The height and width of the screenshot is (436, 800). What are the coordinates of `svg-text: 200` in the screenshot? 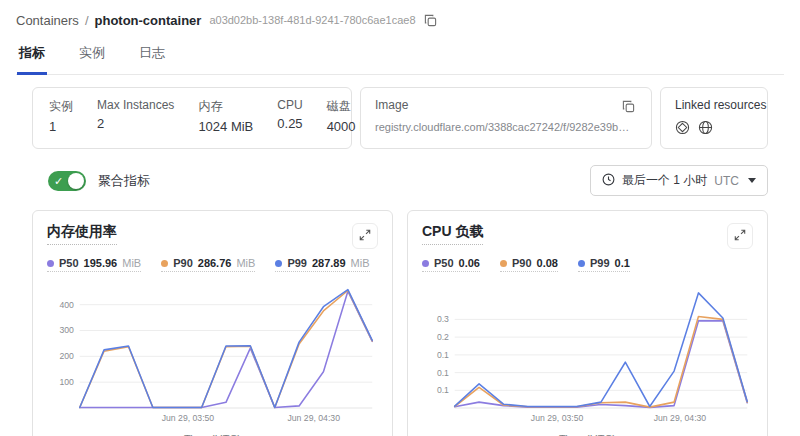 It's located at (66, 356).